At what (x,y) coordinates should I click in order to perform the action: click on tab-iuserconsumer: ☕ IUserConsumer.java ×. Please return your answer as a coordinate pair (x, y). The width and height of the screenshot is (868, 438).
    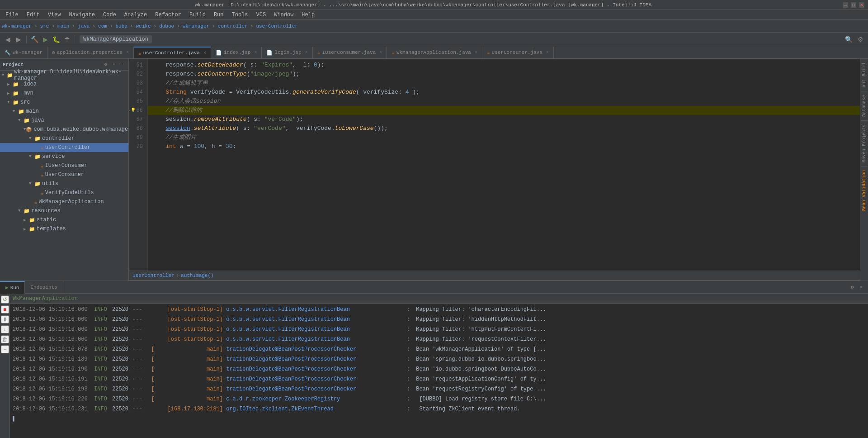
    Looking at the image, I should click on (350, 52).